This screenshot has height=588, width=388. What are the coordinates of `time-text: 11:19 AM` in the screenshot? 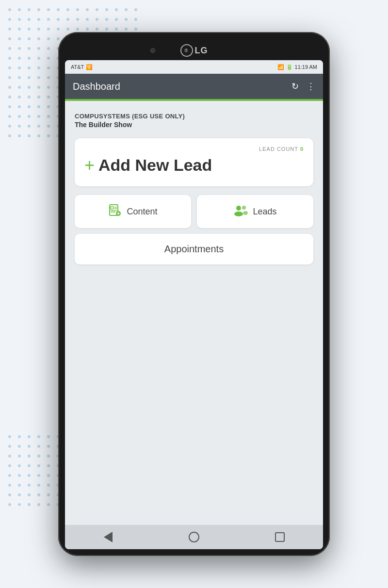 It's located at (306, 67).